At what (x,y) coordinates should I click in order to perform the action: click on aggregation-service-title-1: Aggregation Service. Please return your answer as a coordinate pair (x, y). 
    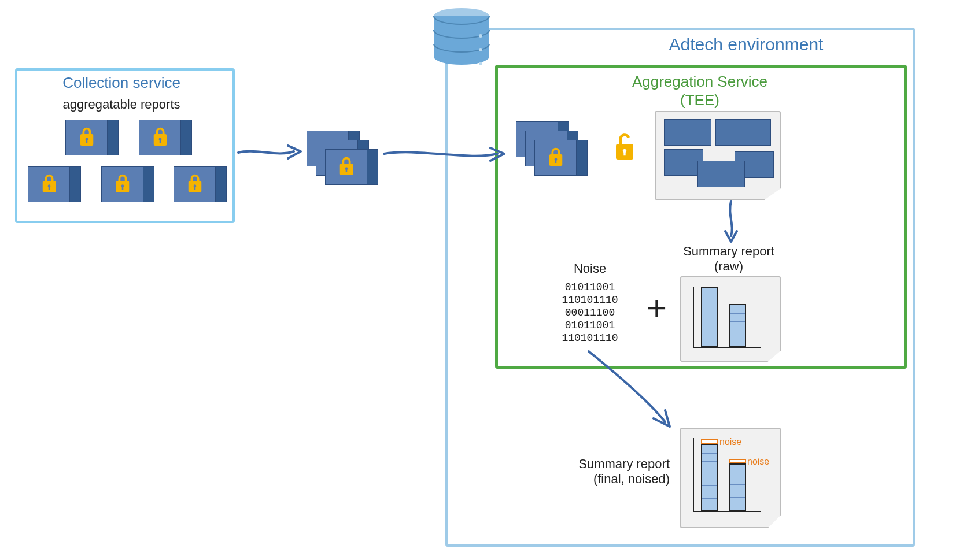
    Looking at the image, I should click on (700, 82).